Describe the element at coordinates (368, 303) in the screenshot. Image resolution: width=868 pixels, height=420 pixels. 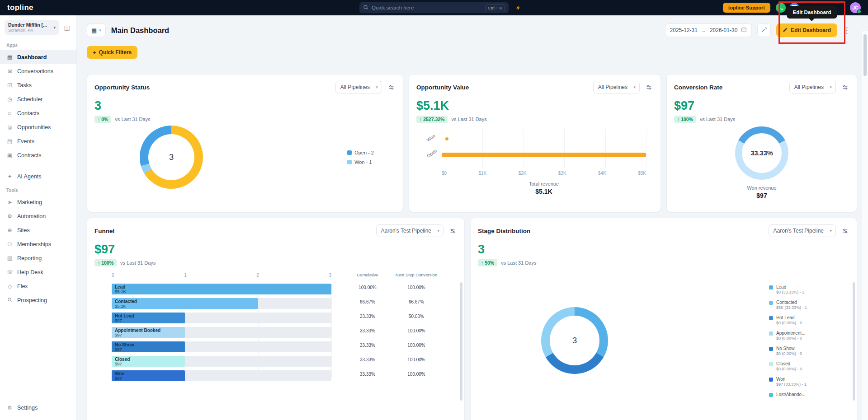
I see `cumulative-chip: 66.67%` at that location.